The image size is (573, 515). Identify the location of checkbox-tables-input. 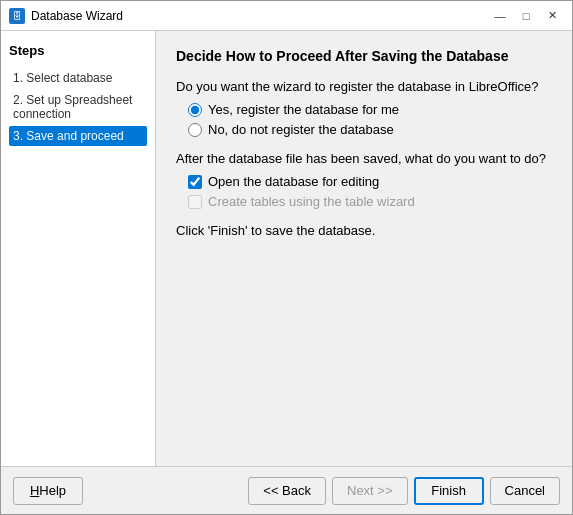
(195, 202).